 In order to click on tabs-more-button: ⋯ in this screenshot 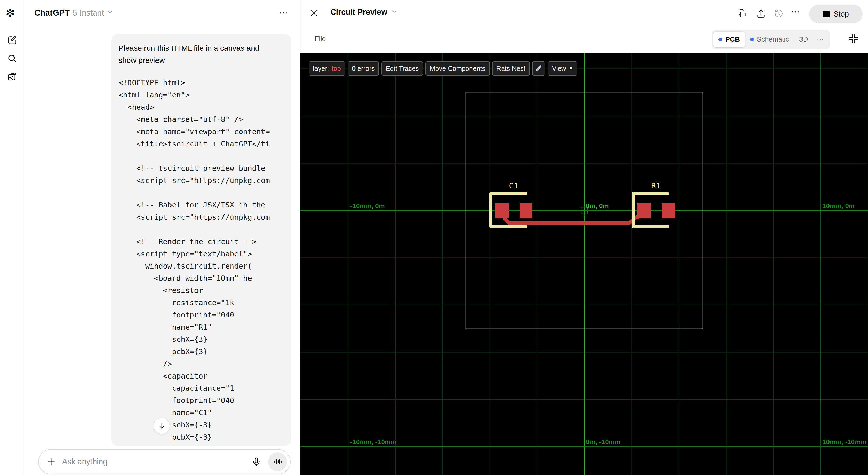, I will do `click(820, 40)`.